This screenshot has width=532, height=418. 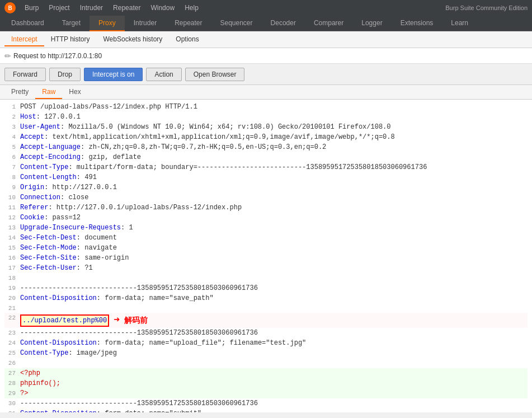 What do you see at coordinates (10, 353) in the screenshot?
I see `line-number: 25` at bounding box center [10, 353].